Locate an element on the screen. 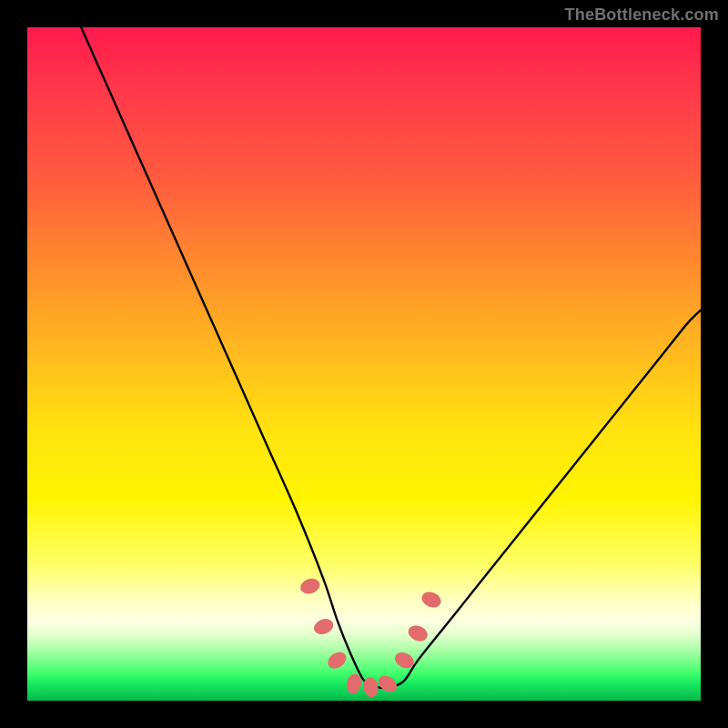 The height and width of the screenshot is (728, 728). curve-marker-group is located at coordinates (371, 637).